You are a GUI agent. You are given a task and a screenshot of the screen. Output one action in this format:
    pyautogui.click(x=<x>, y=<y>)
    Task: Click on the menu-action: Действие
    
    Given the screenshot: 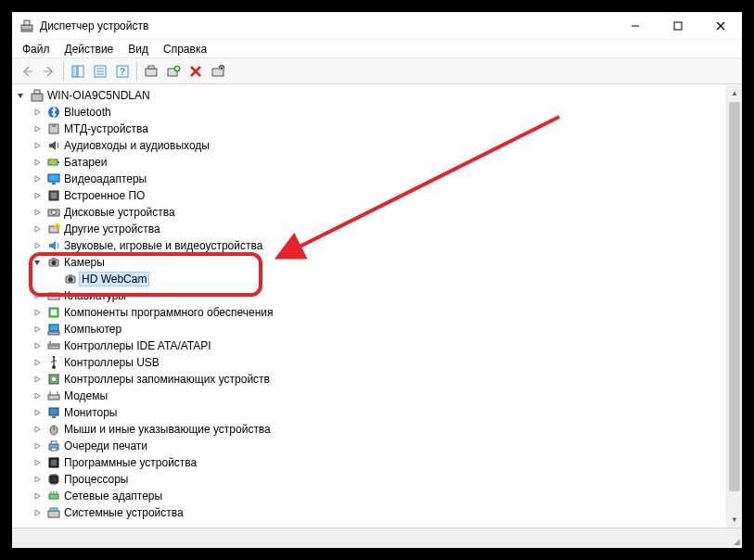 What is the action you would take?
    pyautogui.click(x=89, y=49)
    